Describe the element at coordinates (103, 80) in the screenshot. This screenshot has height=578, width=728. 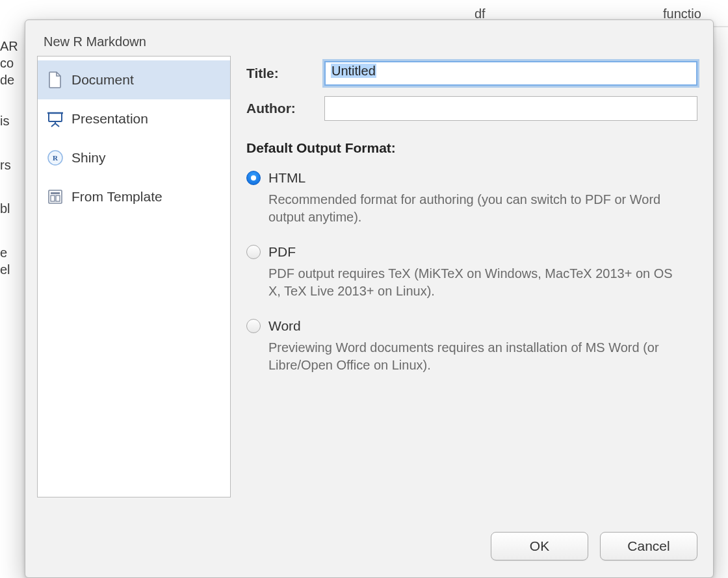
I see `sidebar-item-label: Document` at that location.